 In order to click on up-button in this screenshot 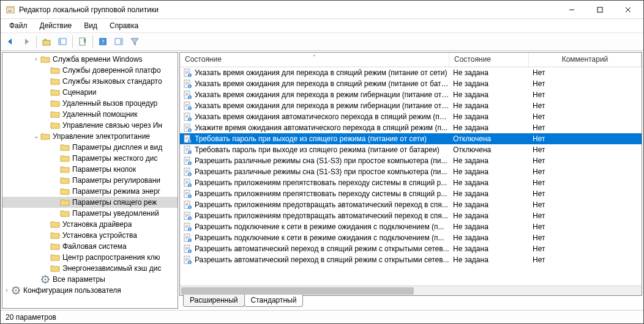, I will do `click(47, 42)`.